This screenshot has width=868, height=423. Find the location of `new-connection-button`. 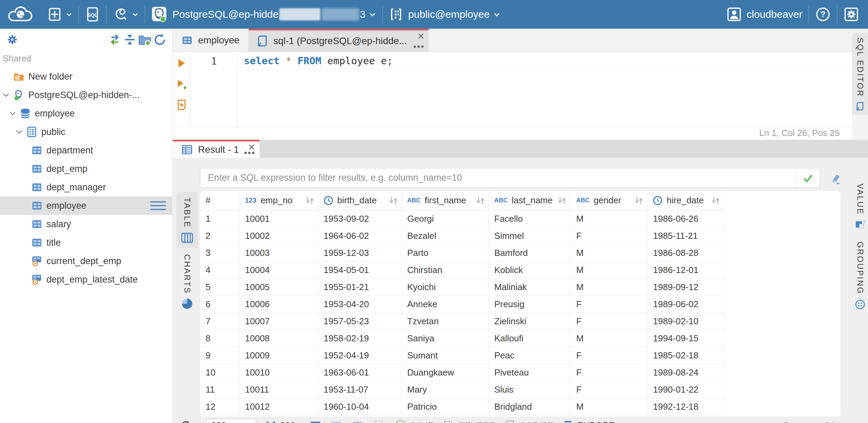

new-connection-button is located at coordinates (60, 14).